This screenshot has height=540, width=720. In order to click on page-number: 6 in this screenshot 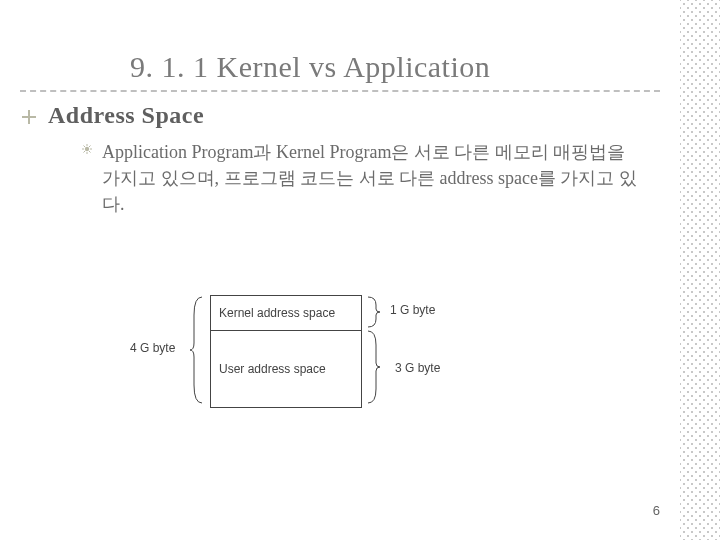, I will do `click(656, 510)`.